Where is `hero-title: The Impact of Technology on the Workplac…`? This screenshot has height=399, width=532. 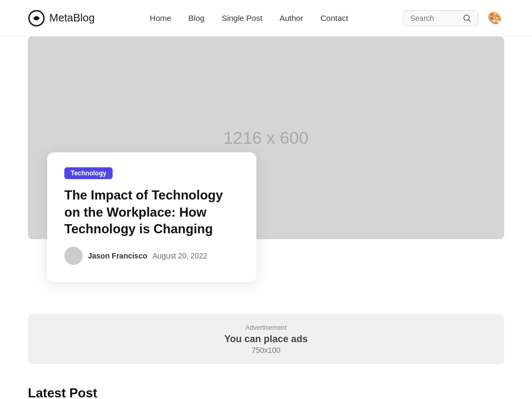 hero-title: The Impact of Technology on the Workplac… is located at coordinates (152, 212).